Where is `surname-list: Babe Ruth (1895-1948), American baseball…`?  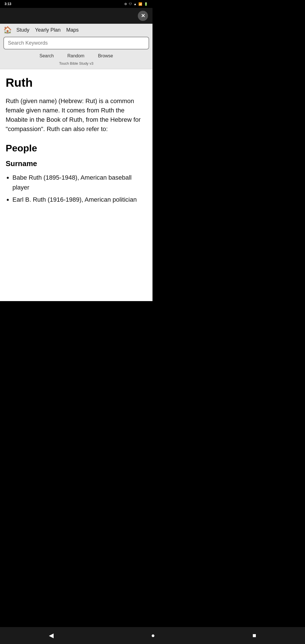 surname-list: Babe Ruth (1895-1948), American baseball… is located at coordinates (80, 189).